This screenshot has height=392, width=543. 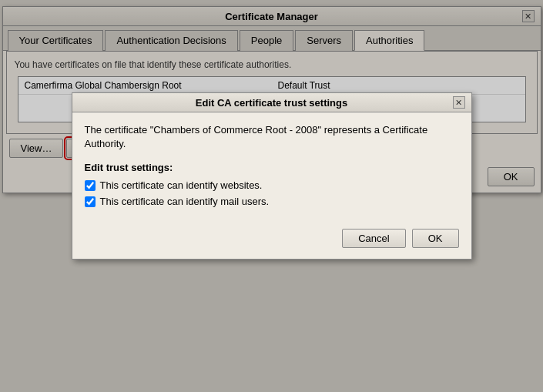 I want to click on checkbox-row-mail: This certificate can identify mail users…, so click(x=272, y=202).